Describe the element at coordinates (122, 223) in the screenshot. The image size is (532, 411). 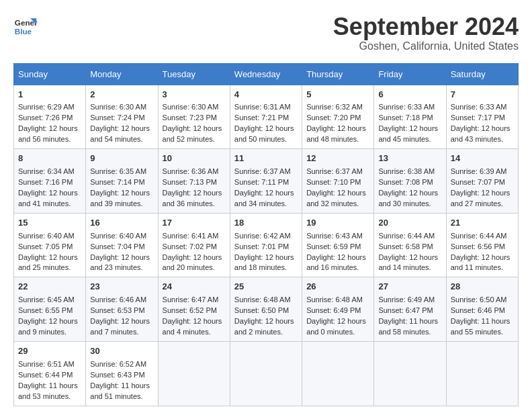
I see `day-number: 16` at that location.